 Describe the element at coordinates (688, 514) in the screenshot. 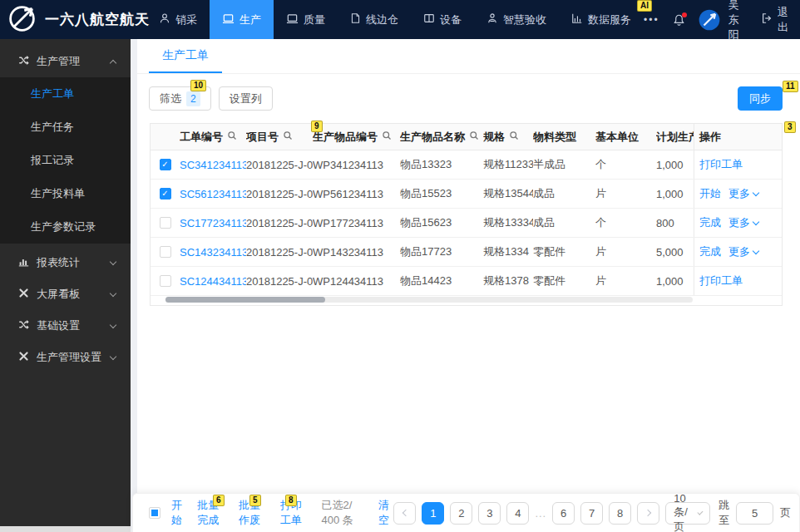

I see `page-size-select: 10条/页` at that location.